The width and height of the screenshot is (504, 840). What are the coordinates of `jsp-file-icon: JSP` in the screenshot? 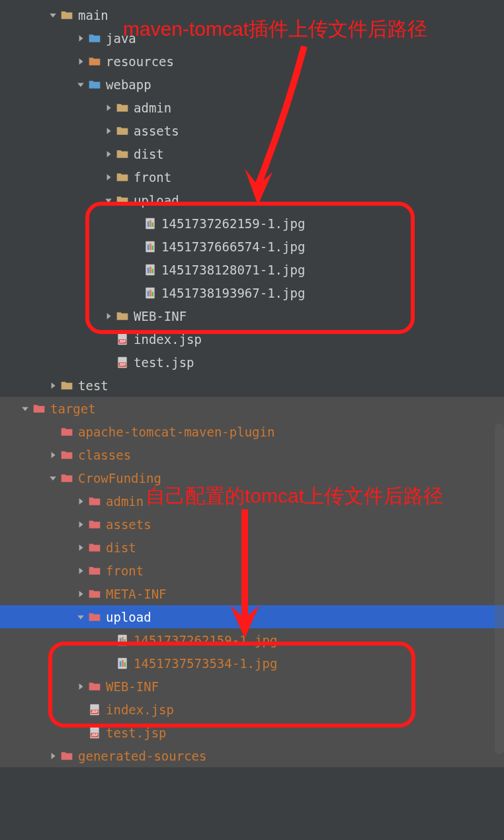 It's located at (95, 710).